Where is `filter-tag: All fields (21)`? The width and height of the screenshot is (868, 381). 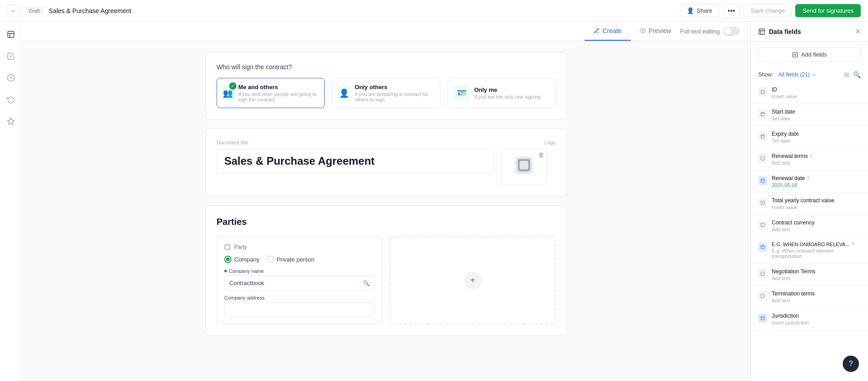 filter-tag: All fields (21) is located at coordinates (794, 75).